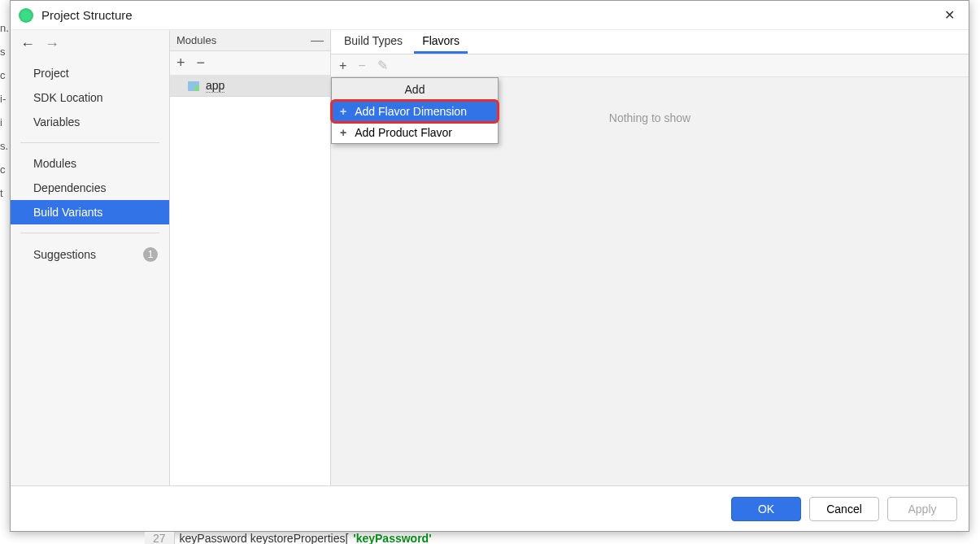  Describe the element at coordinates (490, 508) in the screenshot. I see `dialog-footer: OK Cancel Apply` at that location.